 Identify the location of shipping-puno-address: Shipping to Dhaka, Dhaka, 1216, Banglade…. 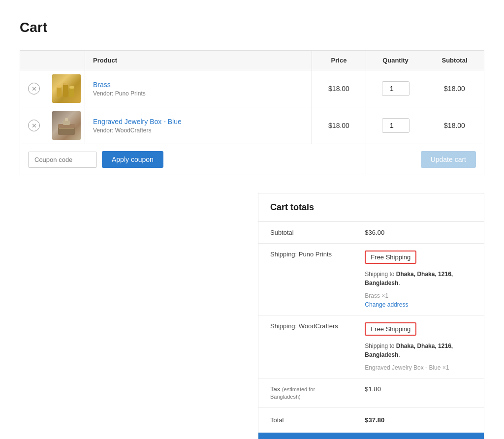
(418, 279).